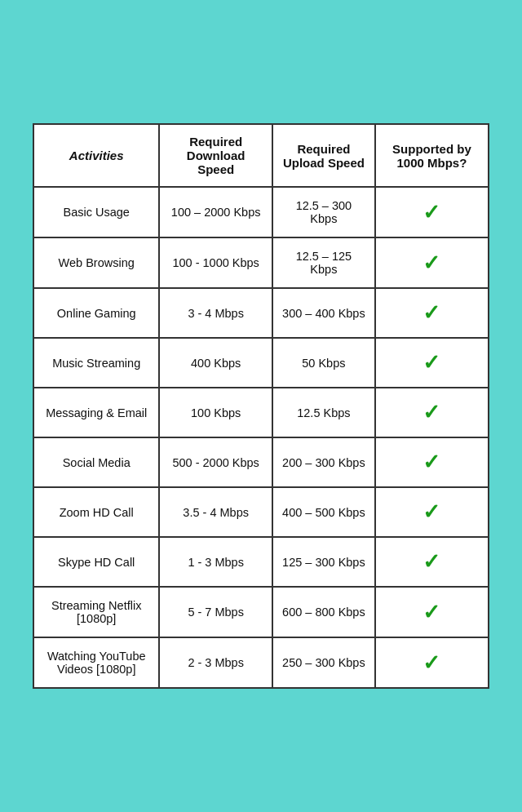 This screenshot has width=522, height=812. What do you see at coordinates (324, 362) in the screenshot?
I see `cell-upload: 50 Kbps` at bounding box center [324, 362].